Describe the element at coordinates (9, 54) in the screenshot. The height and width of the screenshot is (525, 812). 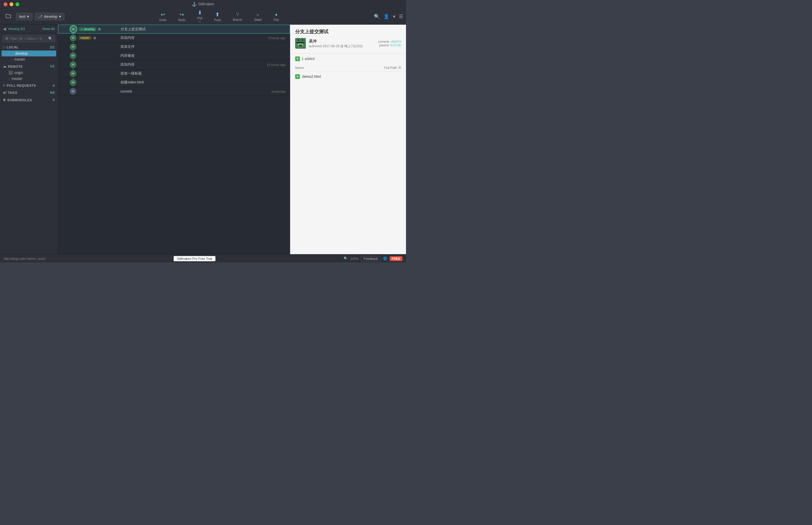
I see `check-icon: ✓` at that location.